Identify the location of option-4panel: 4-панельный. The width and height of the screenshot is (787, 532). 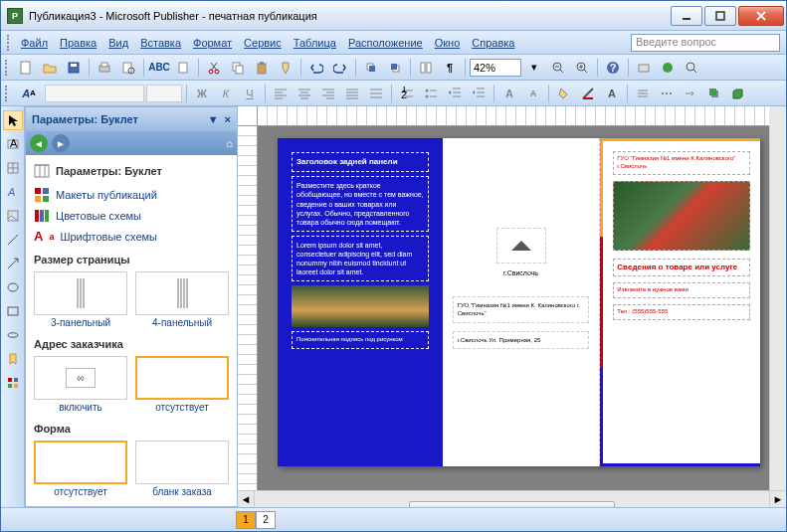
(182, 300).